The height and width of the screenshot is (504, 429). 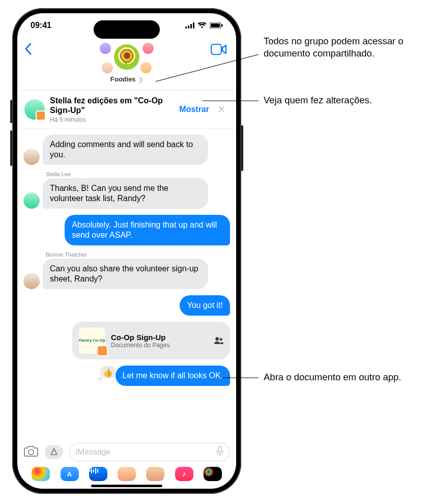 I want to click on document-subtitle: Documento do Pages, so click(x=160, y=345).